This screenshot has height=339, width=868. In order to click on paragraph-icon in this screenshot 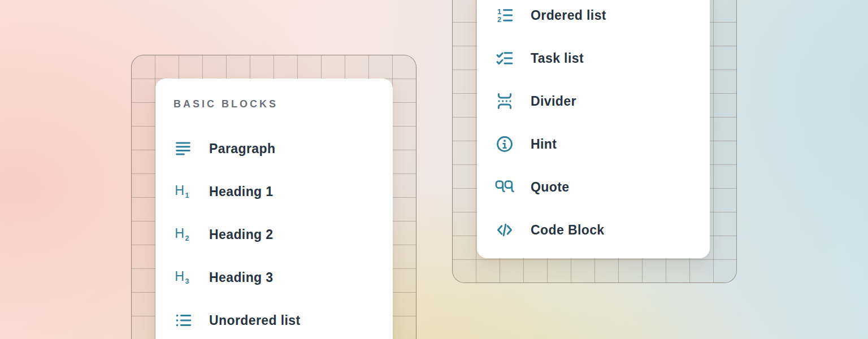, I will do `click(183, 149)`.